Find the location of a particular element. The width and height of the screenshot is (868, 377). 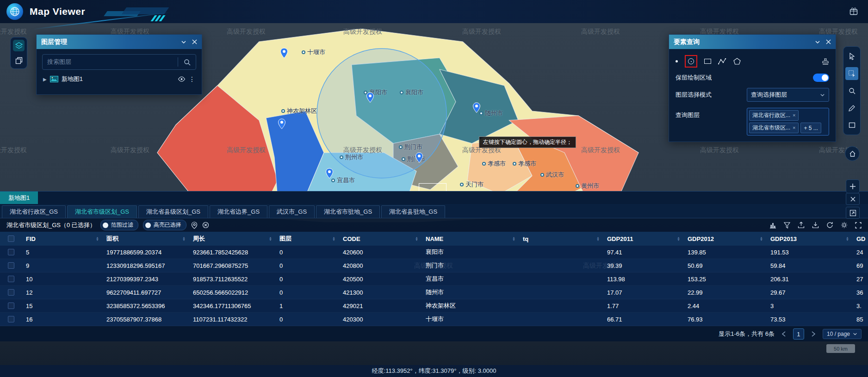

point-draw-tool-icon is located at coordinates (676, 61).